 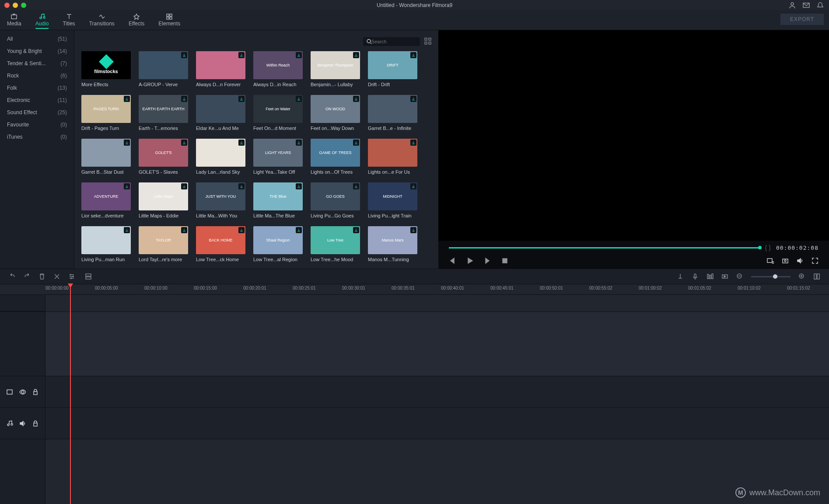 What do you see at coordinates (69, 20) in the screenshot?
I see `tab-titles: Titles` at bounding box center [69, 20].